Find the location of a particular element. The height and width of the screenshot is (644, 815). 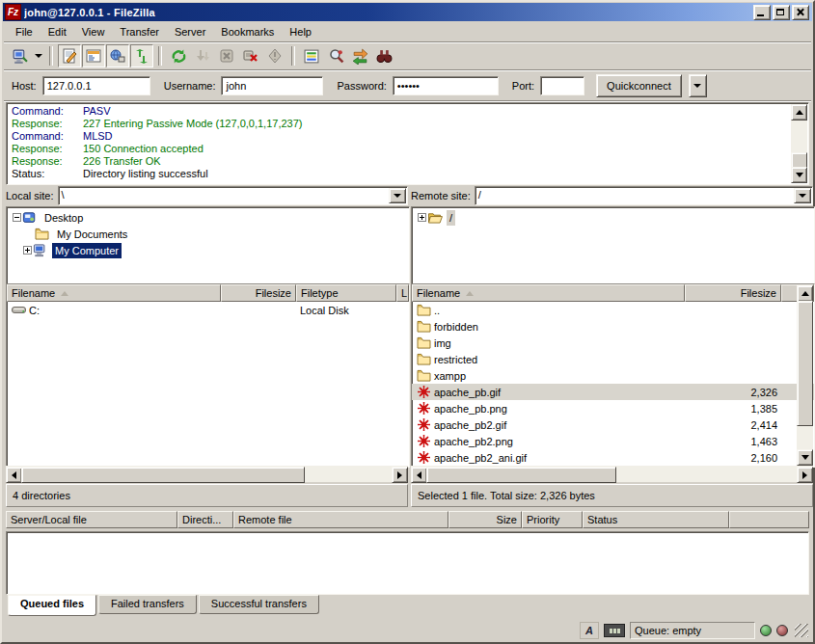

file-row-selected: apache_pb.gif 2,326 is located at coordinates (613, 391).